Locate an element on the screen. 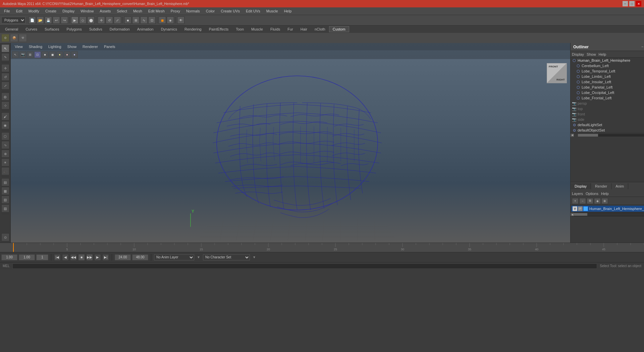 This screenshot has height=352, width=644. layer-scroll-track is located at coordinates (609, 214).